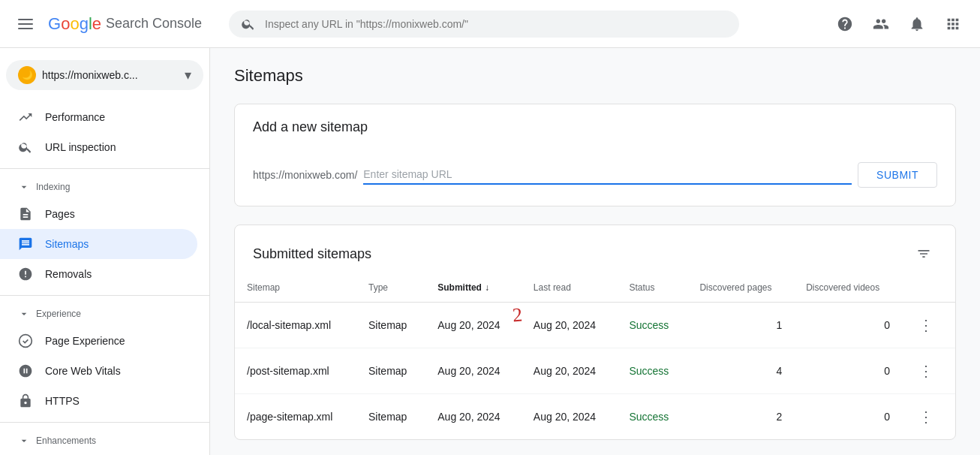  I want to click on sidebar-item-sitemaps-label: Sitemaps, so click(67, 244).